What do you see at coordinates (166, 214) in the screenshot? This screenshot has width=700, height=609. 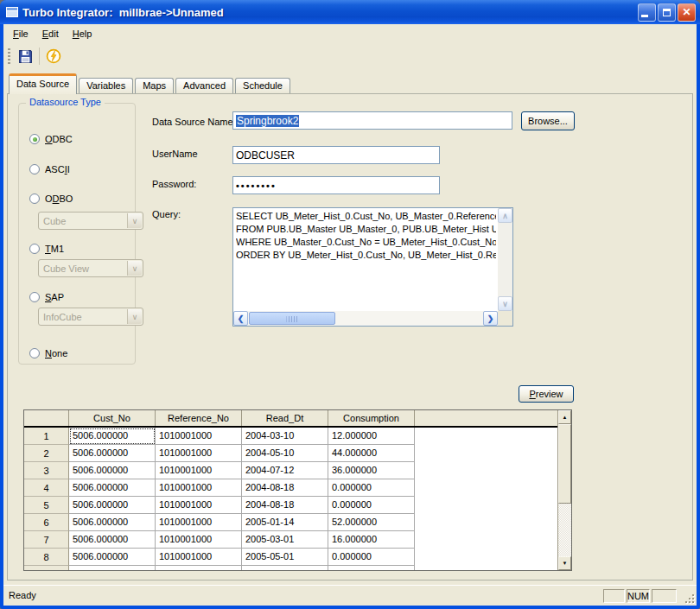 I see `query-label: Query:` at bounding box center [166, 214].